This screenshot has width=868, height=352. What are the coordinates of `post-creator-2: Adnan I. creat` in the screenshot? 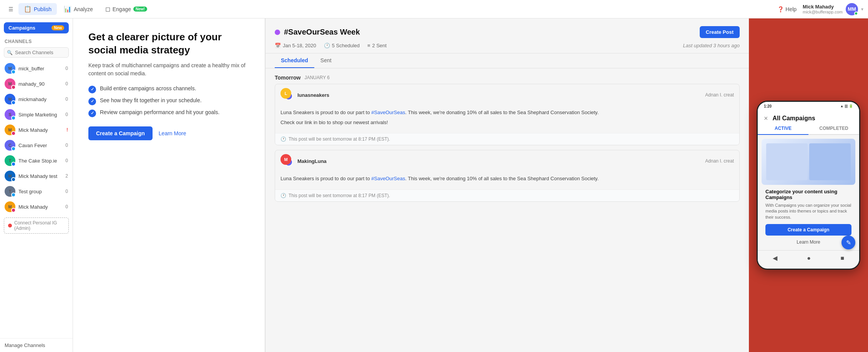 It's located at (719, 161).